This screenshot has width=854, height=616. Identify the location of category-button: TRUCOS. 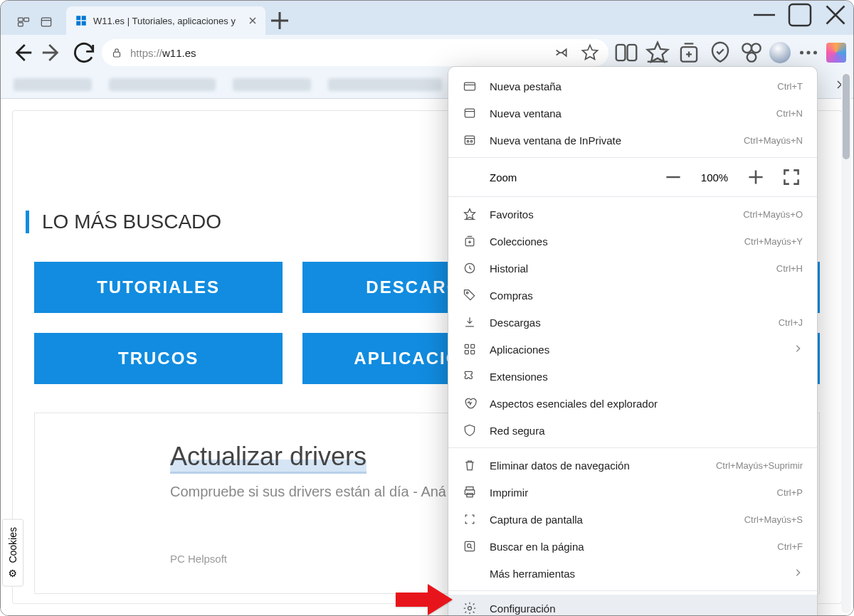
(158, 359).